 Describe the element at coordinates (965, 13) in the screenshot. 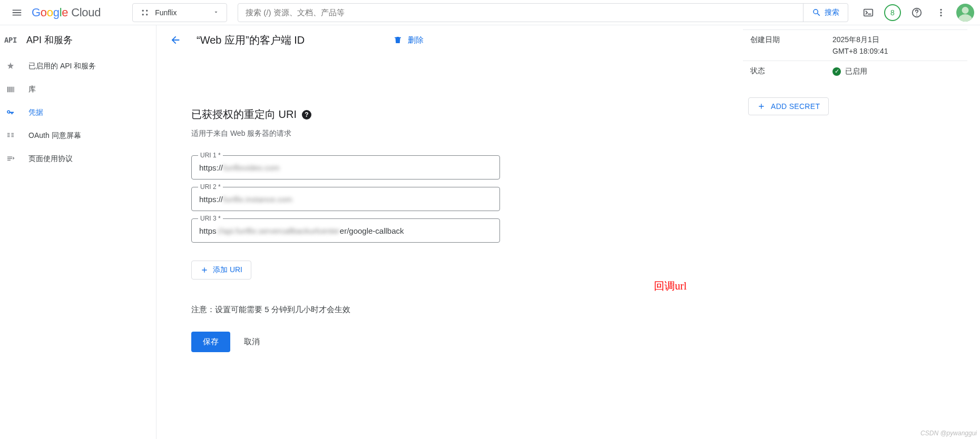

I see `account-avatar` at that location.